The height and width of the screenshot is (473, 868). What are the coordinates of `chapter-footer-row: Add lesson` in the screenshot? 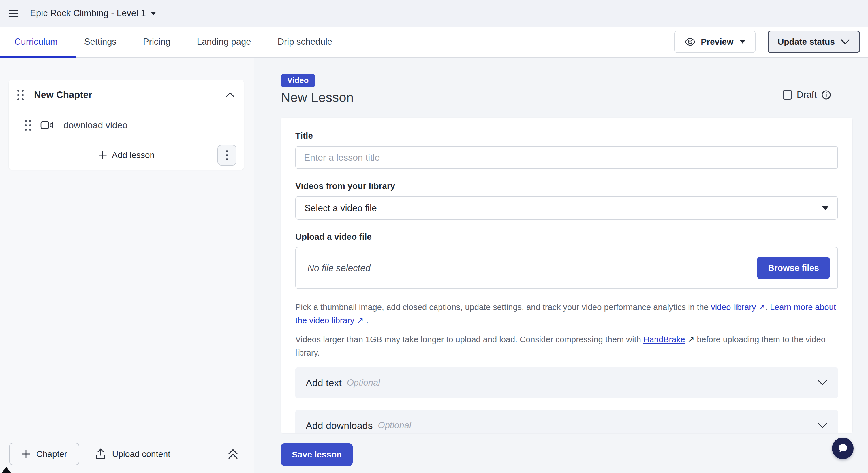 It's located at (126, 155).